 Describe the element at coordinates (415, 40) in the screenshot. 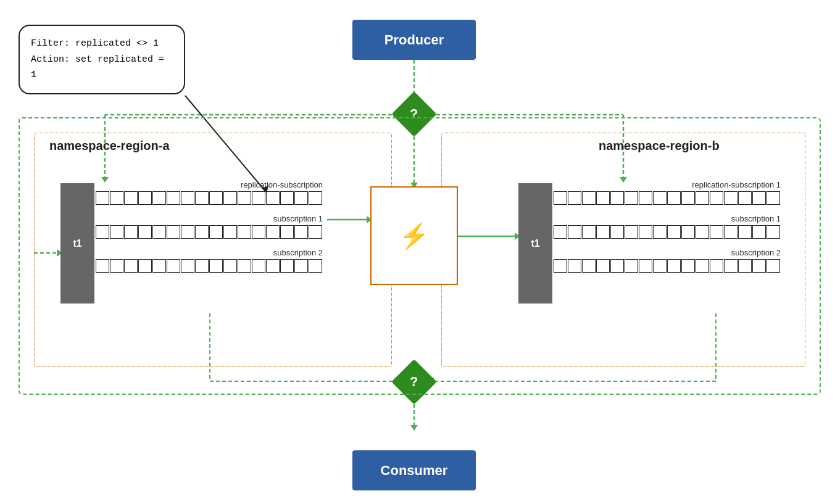

I see `producer-label: Producer` at that location.